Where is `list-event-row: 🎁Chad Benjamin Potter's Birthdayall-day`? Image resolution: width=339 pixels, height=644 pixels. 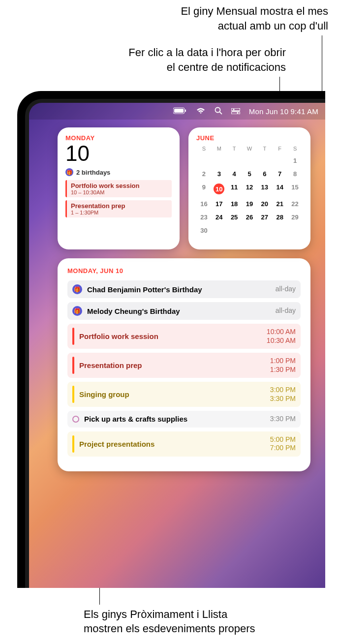 list-event-row: 🎁Chad Benjamin Potter's Birthdayall-day is located at coordinates (184, 289).